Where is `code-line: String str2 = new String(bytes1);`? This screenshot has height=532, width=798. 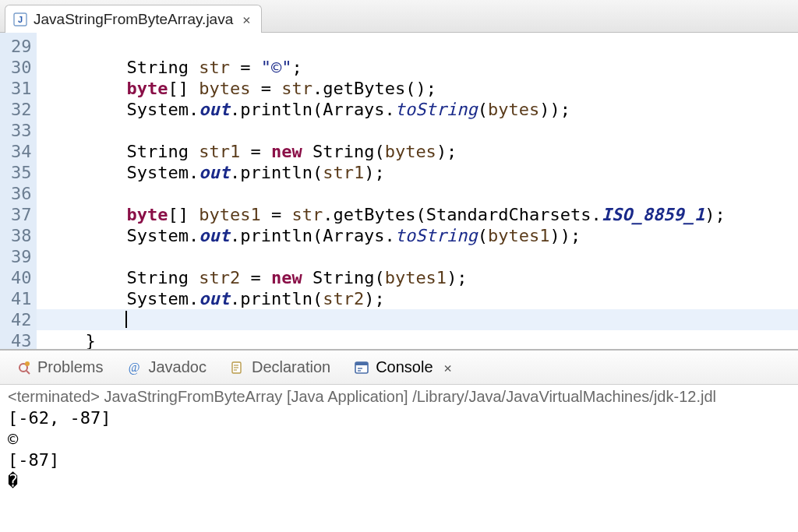
code-line: String str2 = new String(bytes1); is located at coordinates (422, 277).